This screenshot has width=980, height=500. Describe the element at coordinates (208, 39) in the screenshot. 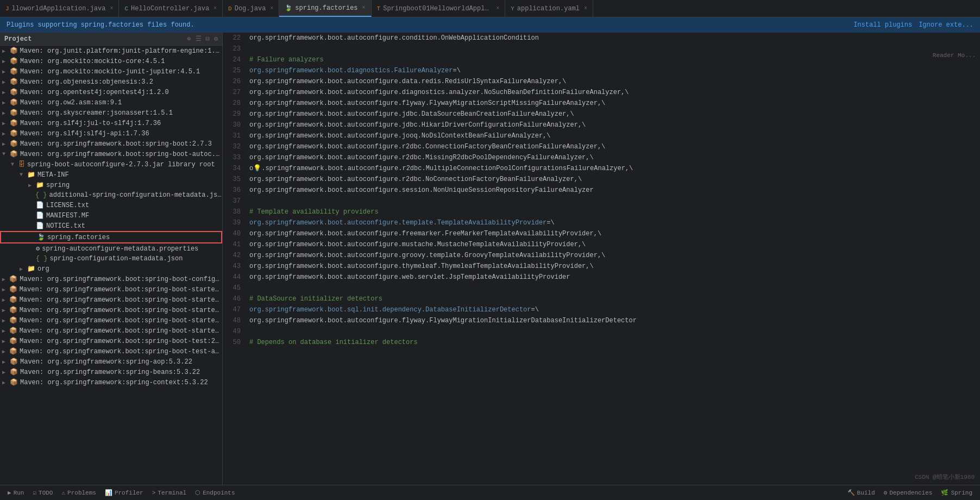

I see `collapse-icon: ⊟` at that location.